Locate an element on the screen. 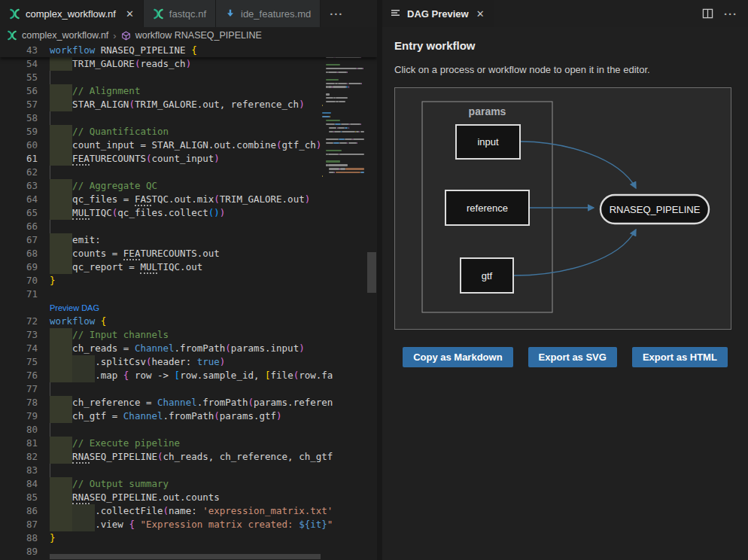  line-number: 63 is located at coordinates (19, 186).